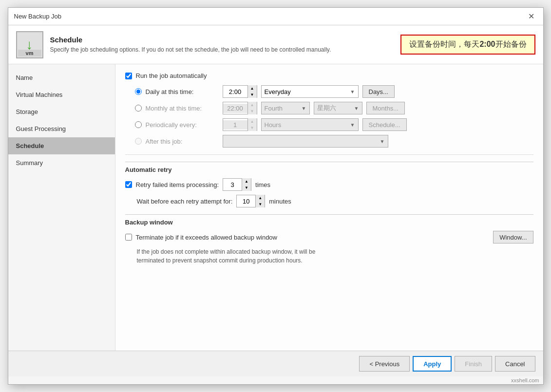  Describe the element at coordinates (357, 108) in the screenshot. I see `monthly-dd2-arrow: ▼` at that location.